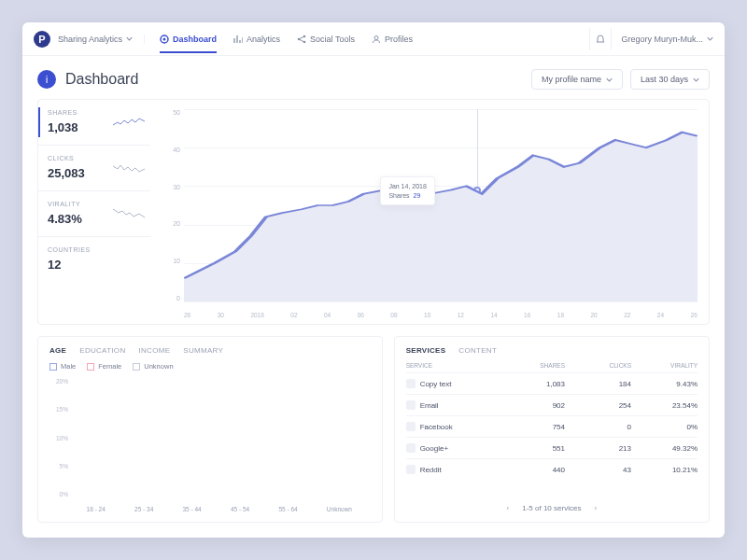 This screenshot has width=747, height=560. What do you see at coordinates (594, 315) in the screenshot?
I see `x-tick: 20` at bounding box center [594, 315].